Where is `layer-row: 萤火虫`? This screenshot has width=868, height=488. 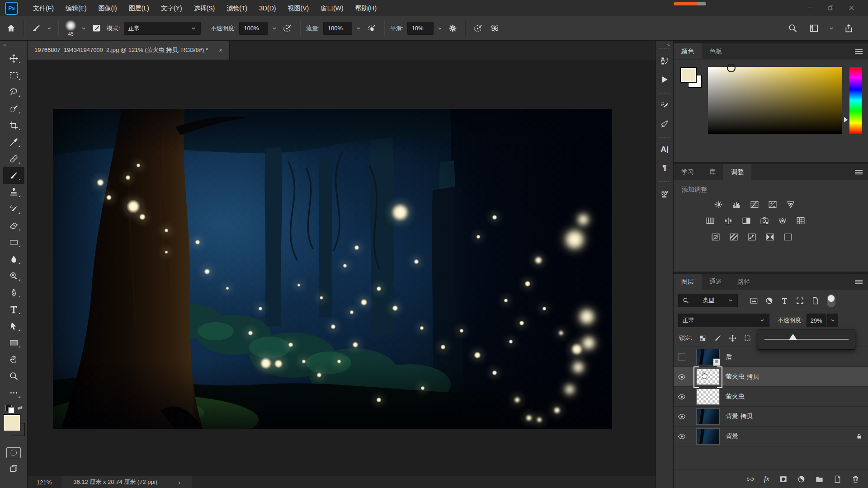
layer-row: 萤火虫 is located at coordinates (771, 397).